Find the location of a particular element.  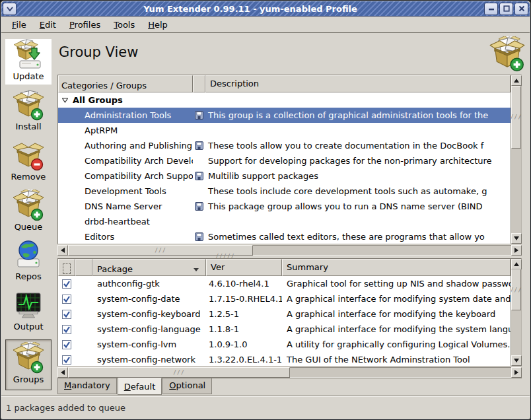

group-row: Editors Sometimes called text editors, t… is located at coordinates (284, 236).